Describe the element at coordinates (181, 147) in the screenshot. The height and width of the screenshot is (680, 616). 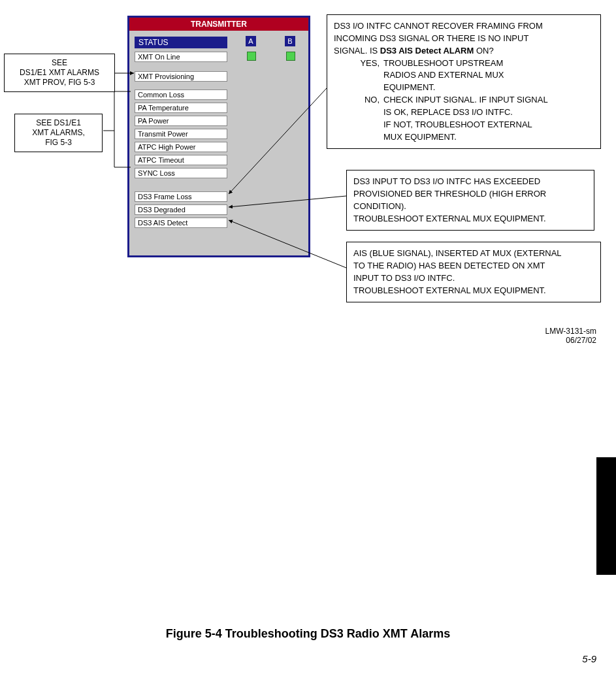
I see `row-label: ATPC High Power` at that location.